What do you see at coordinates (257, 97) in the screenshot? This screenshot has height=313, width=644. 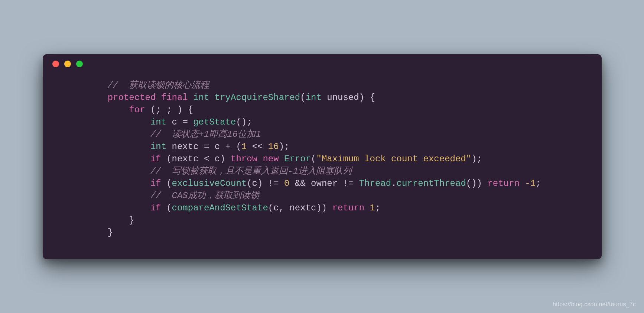 I see `func-tryAcquireShared: tryAcquireShared` at bounding box center [257, 97].